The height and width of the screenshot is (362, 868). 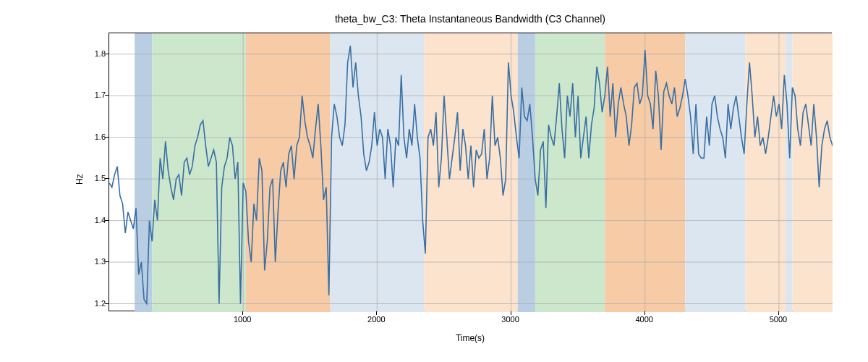 What do you see at coordinates (644, 319) in the screenshot?
I see `x-tick-label: 4000` at bounding box center [644, 319].